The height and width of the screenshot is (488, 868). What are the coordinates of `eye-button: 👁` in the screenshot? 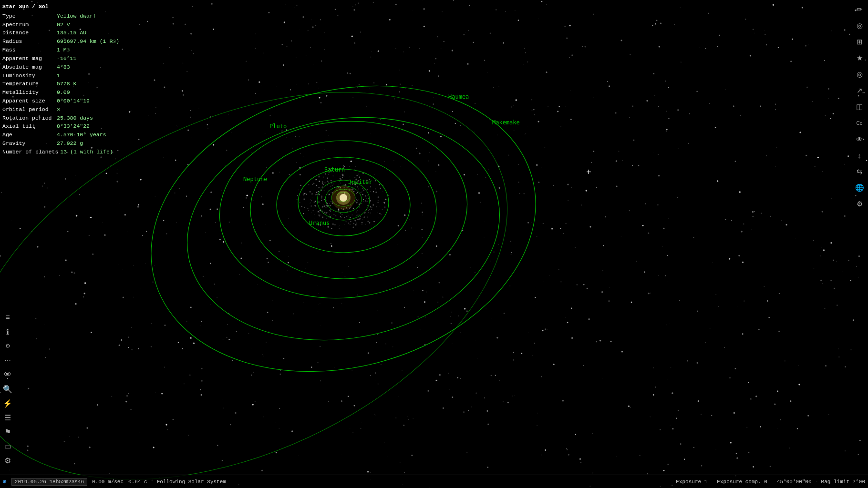 It's located at (8, 375).